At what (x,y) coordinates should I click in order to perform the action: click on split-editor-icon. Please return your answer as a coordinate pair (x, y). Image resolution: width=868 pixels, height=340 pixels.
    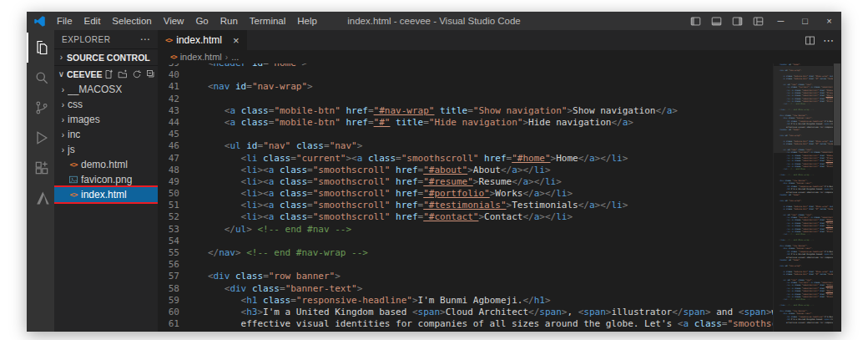
    Looking at the image, I should click on (810, 40).